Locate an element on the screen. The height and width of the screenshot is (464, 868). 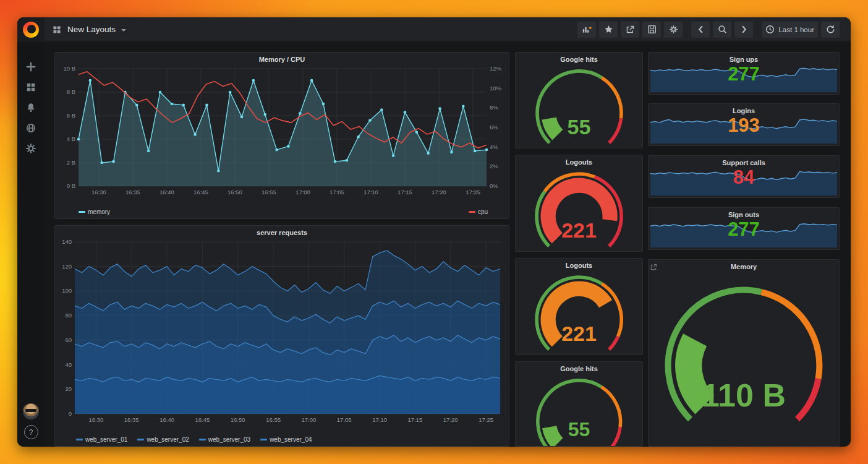
svg-text: 100 is located at coordinates (67, 291).